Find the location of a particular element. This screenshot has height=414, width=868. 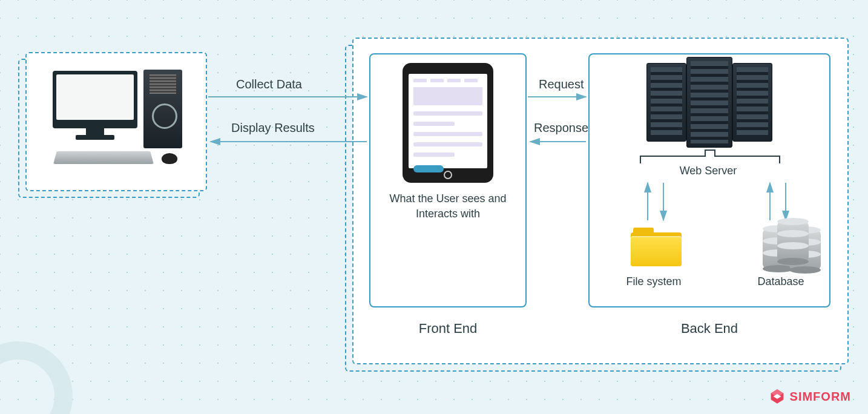

frontend-title: Front End is located at coordinates (448, 329).